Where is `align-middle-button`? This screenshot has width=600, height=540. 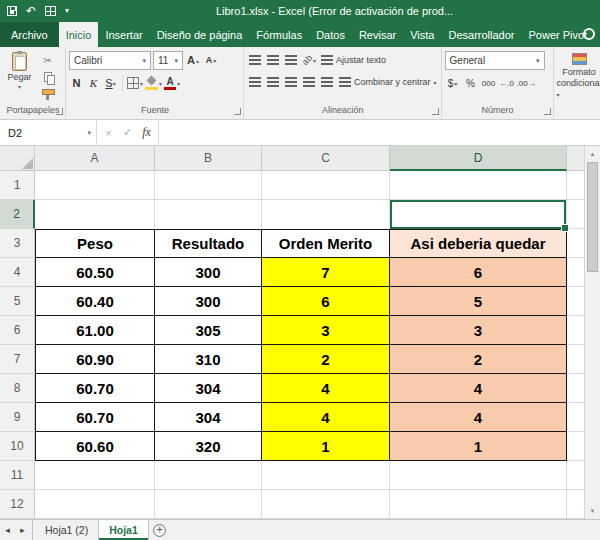
align-middle-button is located at coordinates (273, 60).